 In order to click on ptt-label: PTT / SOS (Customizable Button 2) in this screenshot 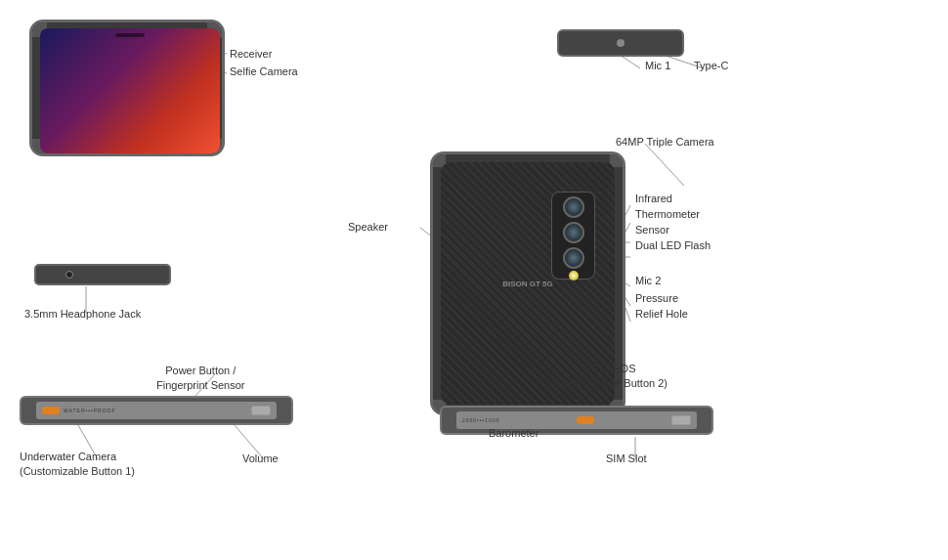, I will do `click(610, 377)`.